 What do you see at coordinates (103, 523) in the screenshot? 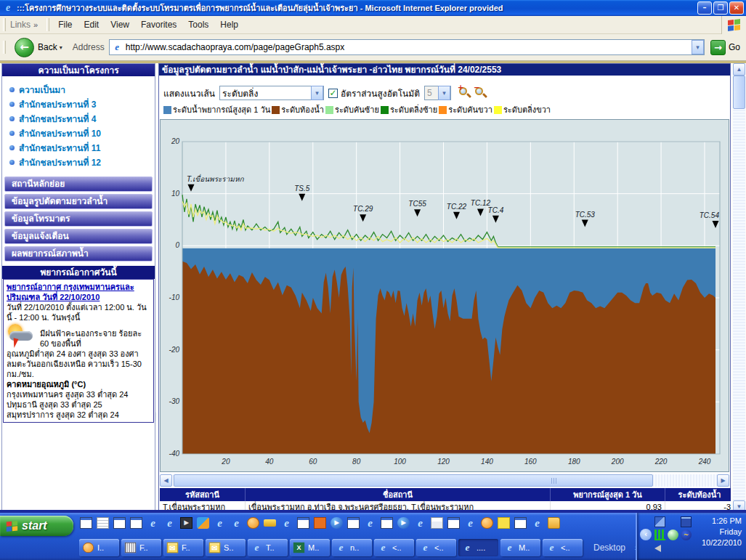
I see `notepad-icon` at bounding box center [103, 523].